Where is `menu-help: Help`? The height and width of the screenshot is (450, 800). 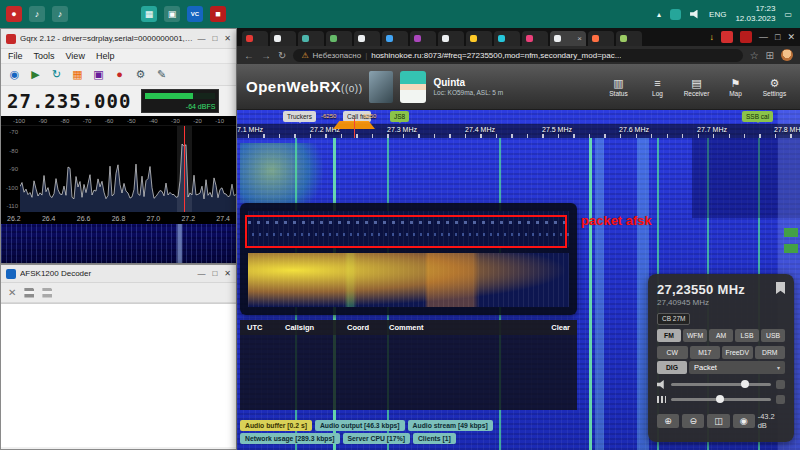
menu-help: Help is located at coordinates (106, 56).